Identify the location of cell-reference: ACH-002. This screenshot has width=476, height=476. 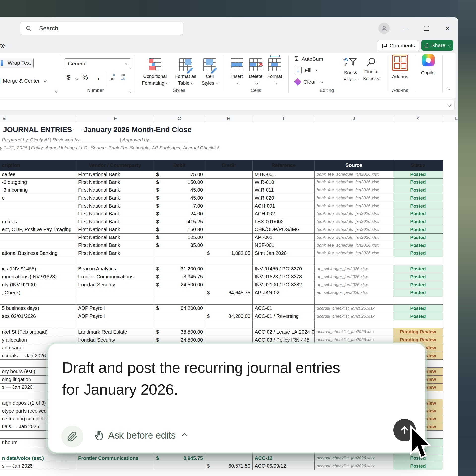
(284, 214).